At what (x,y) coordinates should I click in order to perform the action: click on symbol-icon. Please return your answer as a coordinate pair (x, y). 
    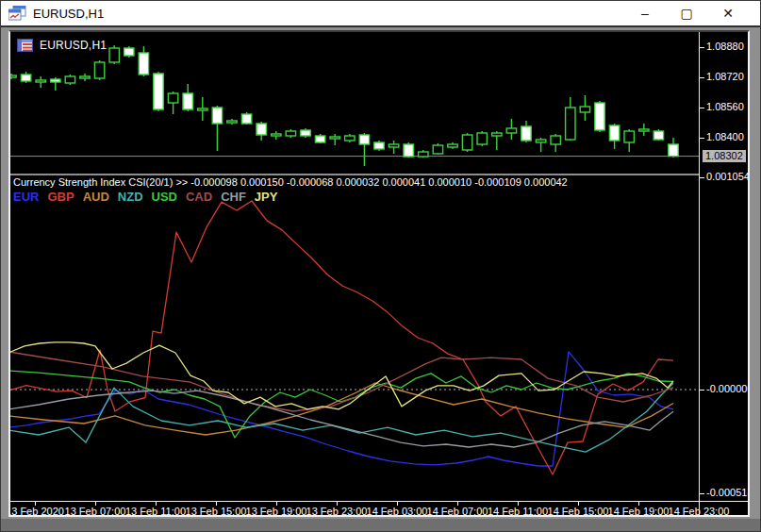
    Looking at the image, I should click on (25, 45).